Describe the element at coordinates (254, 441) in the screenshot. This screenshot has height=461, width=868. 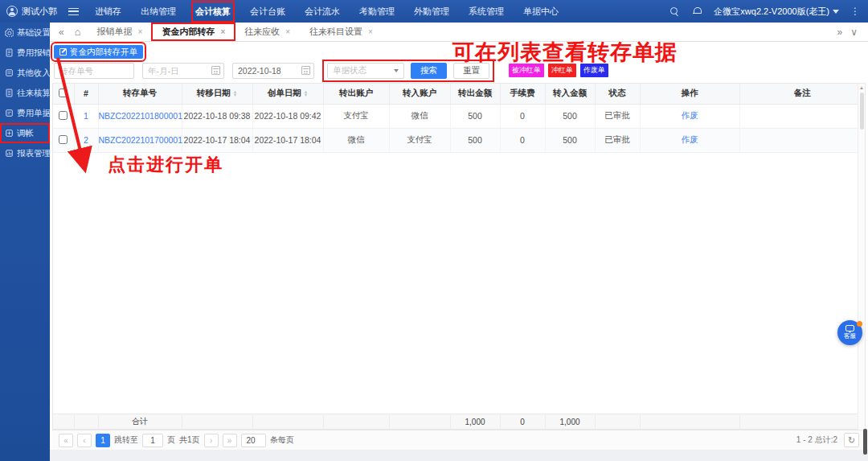
I see `page-size-select: 20` at that location.